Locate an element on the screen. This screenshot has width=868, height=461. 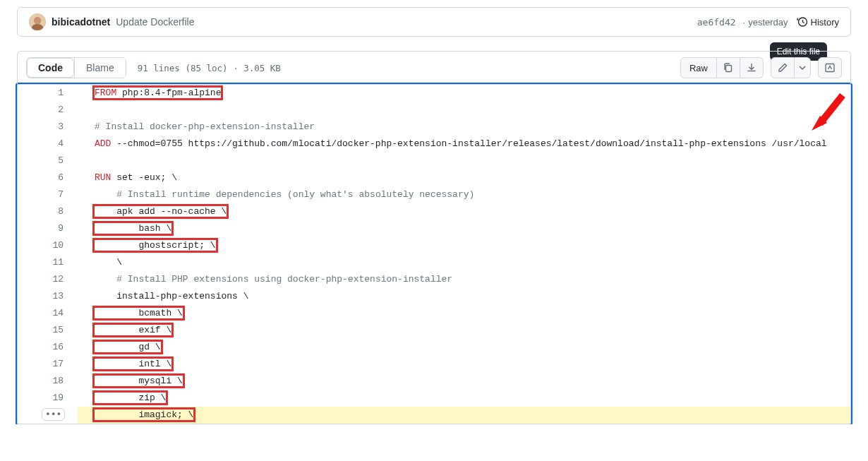
code-line: 7 # Install runtime dependencies (only w… is located at coordinates (434, 195).